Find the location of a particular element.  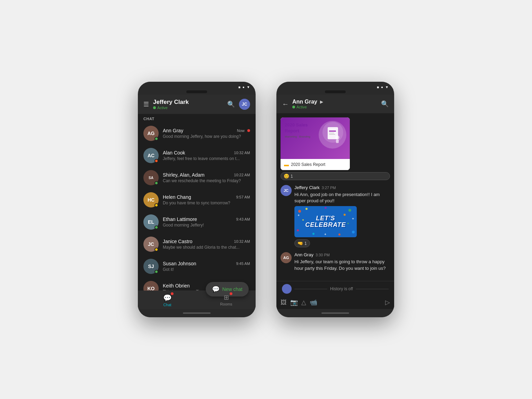

chat-time: 9:43 AM is located at coordinates (243, 219).